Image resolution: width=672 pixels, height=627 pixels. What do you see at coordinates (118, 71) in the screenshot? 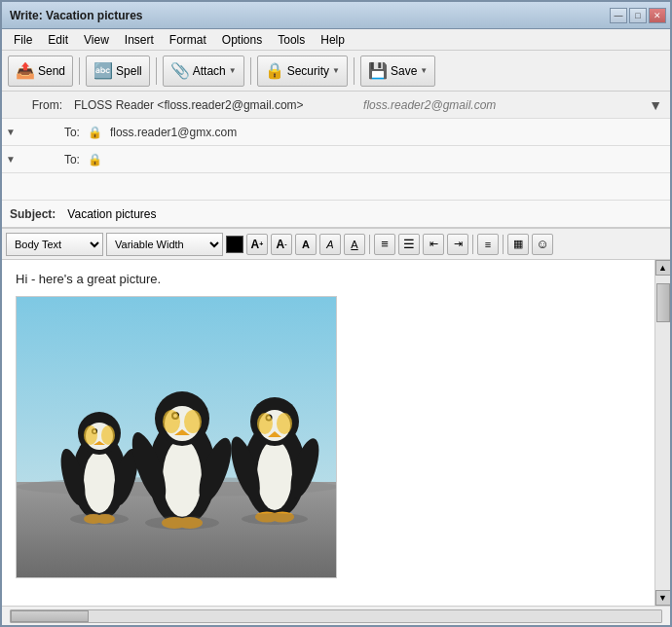
I see `spell-button: 🔤 Spell` at bounding box center [118, 71].